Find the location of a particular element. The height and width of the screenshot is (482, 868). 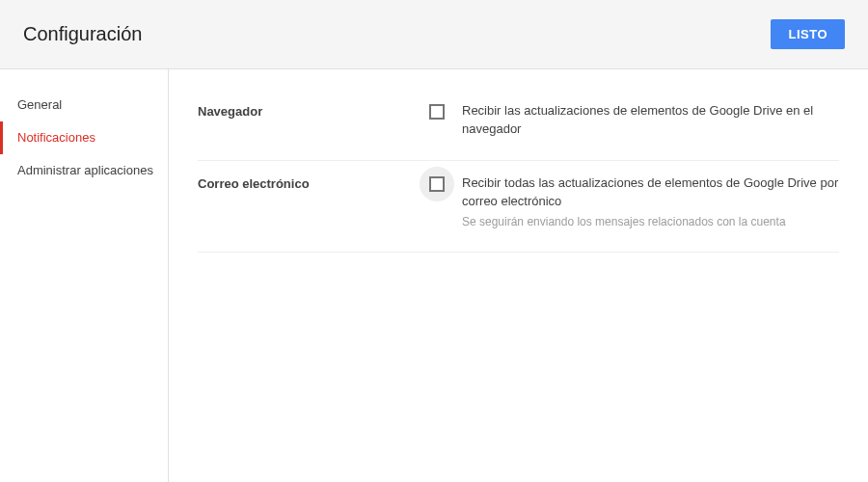

setting-desc-browser: Recibir las actualizaciones de elementos… is located at coordinates (650, 120).